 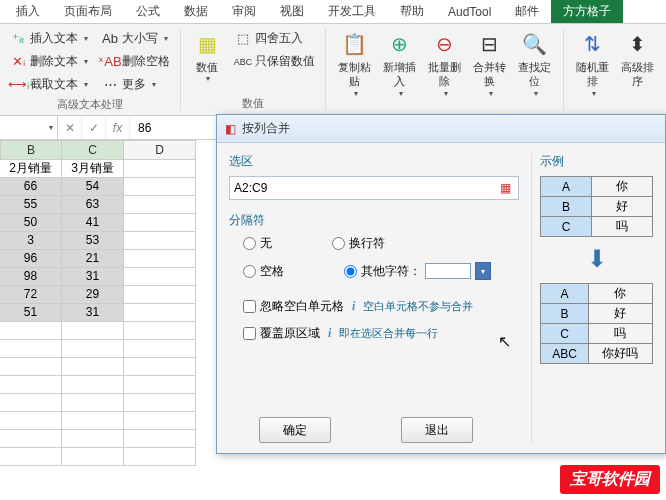 What do you see at coordinates (275, 62) in the screenshot?
I see `keep-num-button: ABC只保留数值` at bounding box center [275, 62].